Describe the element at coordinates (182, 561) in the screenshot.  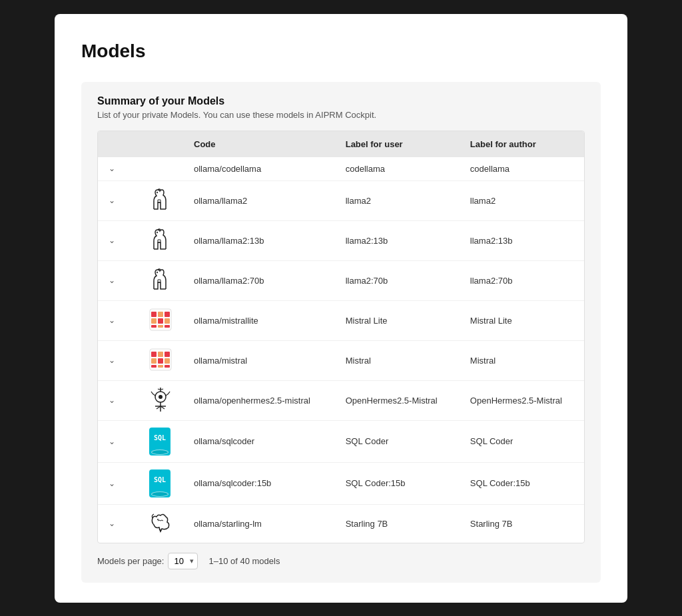
I see `per-page-select: 10 25 50` at that location.